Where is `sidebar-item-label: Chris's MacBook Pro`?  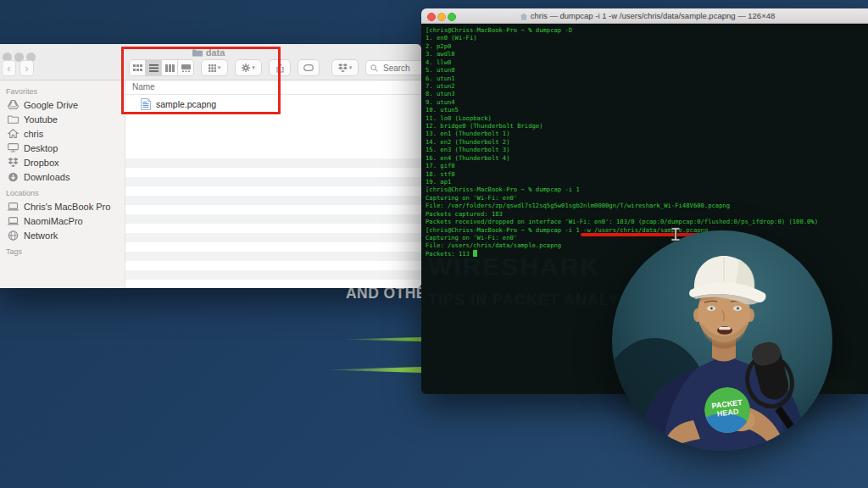
sidebar-item-label: Chris's MacBook Pro is located at coordinates (67, 207).